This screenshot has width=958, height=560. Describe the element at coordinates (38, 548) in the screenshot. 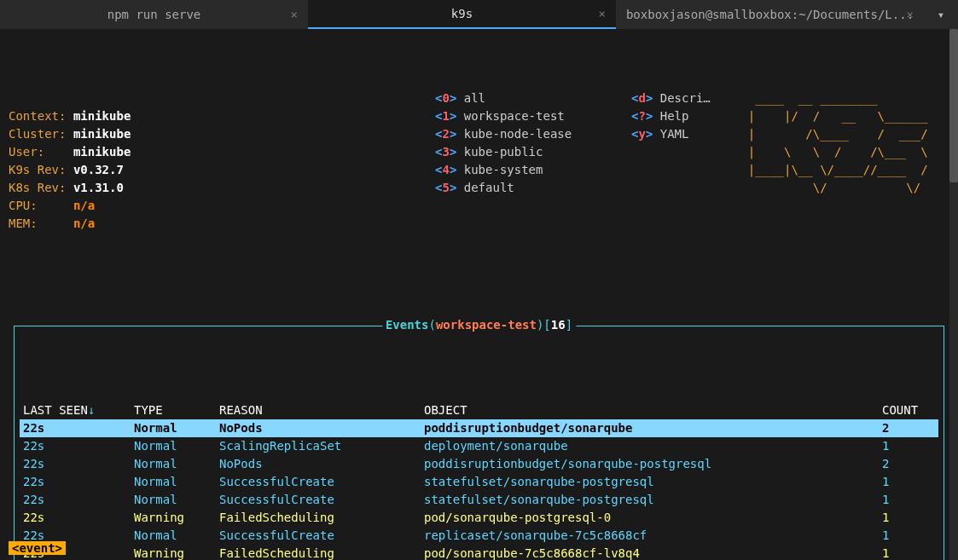

I see `breadcrumb: <event>` at that location.